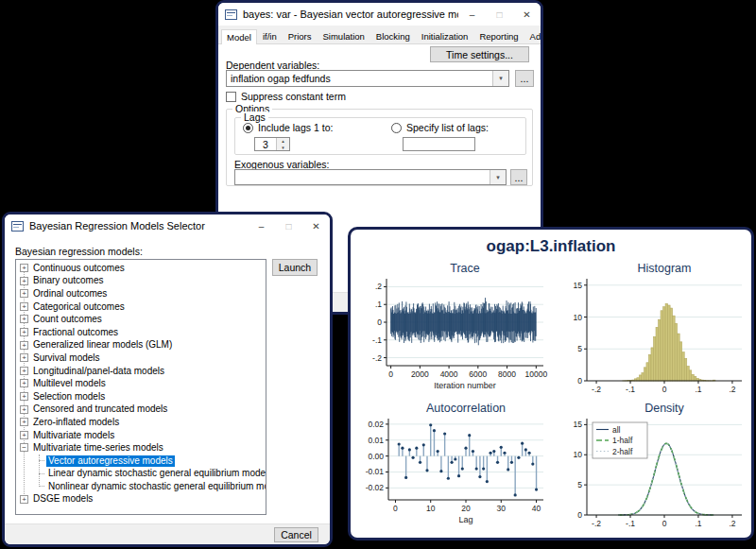  What do you see at coordinates (239, 37) in the screenshot?
I see `tab-model: Model` at bounding box center [239, 37].